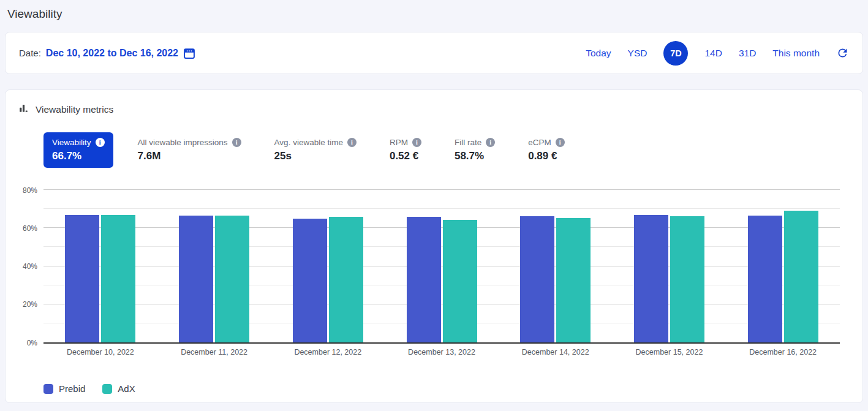  Describe the element at coordinates (72, 388) in the screenshot. I see `legend-label: Prebid` at that location.